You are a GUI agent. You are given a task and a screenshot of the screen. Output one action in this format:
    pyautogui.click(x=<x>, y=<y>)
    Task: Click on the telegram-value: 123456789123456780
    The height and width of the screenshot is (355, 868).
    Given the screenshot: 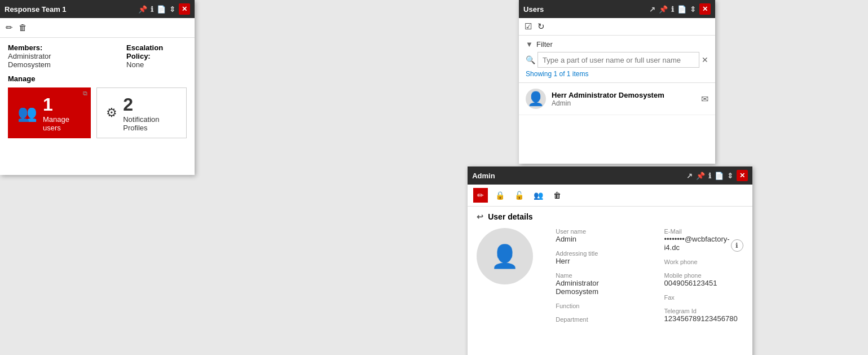 What is the action you would take?
    pyautogui.click(x=703, y=318)
    